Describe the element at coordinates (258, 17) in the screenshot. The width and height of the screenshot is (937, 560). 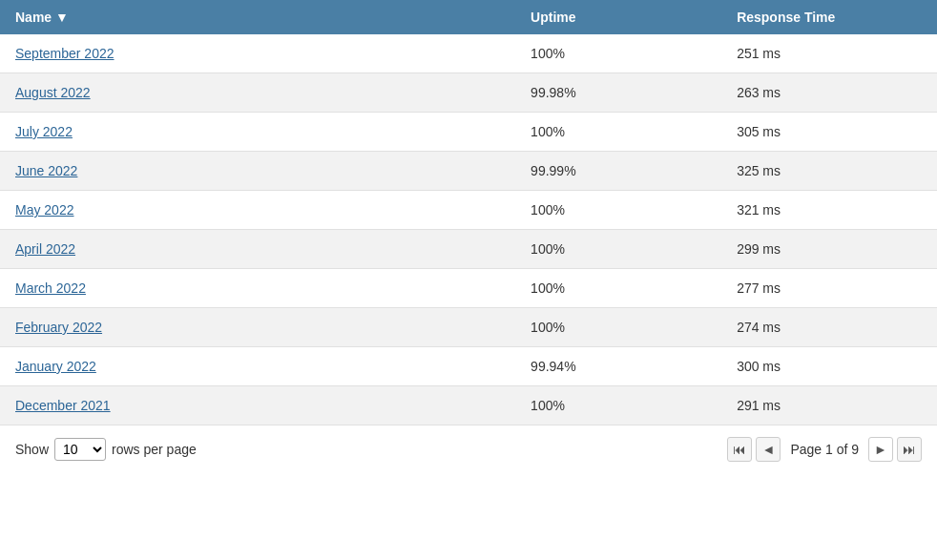
I see `col-header-name: Name ▼` at that location.